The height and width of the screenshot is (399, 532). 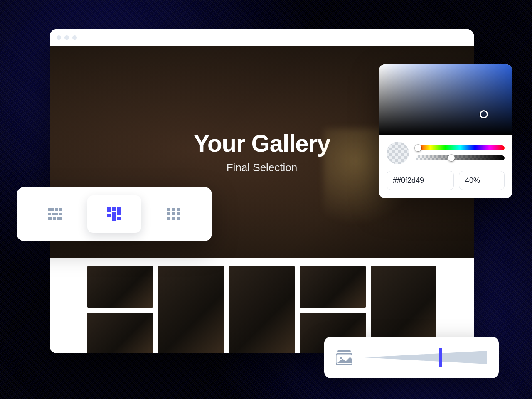 What do you see at coordinates (55, 214) in the screenshot?
I see `layout-rows-icon` at bounding box center [55, 214].